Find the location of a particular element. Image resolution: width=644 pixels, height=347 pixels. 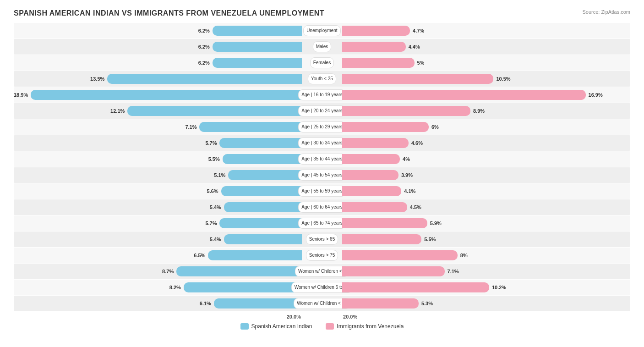

center-label: Age | 20 to 24 years is located at coordinates (322, 111).